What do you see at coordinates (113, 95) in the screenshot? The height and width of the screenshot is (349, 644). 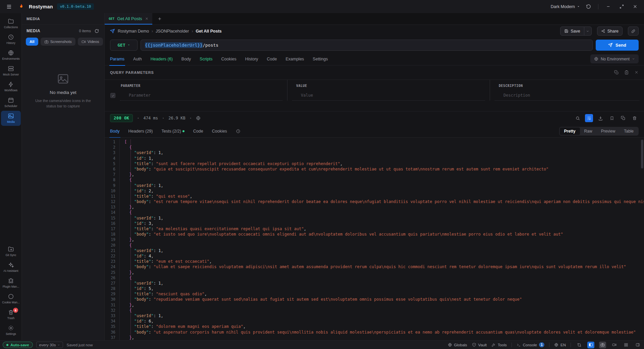 I see `row-checkbox` at bounding box center [113, 95].